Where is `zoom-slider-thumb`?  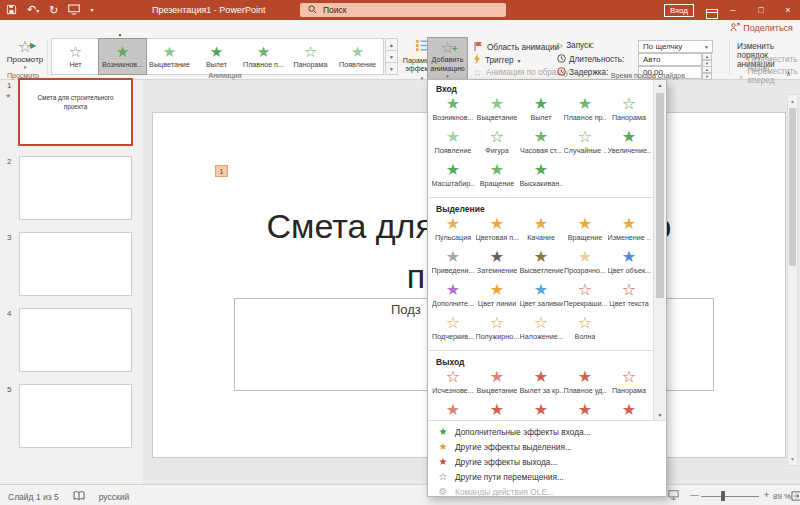 zoom-slider-thumb is located at coordinates (723, 496).